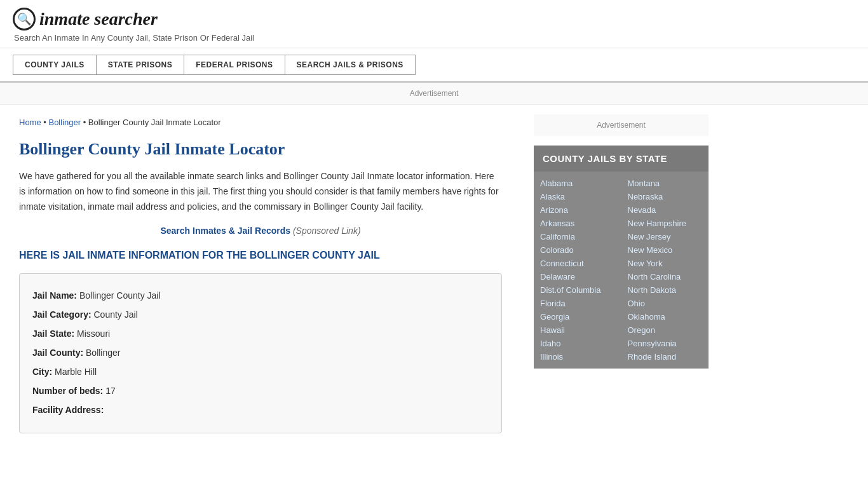 The width and height of the screenshot is (868, 488). I want to click on nav-federal-prisons: FEDERAL PRISONS, so click(234, 65).